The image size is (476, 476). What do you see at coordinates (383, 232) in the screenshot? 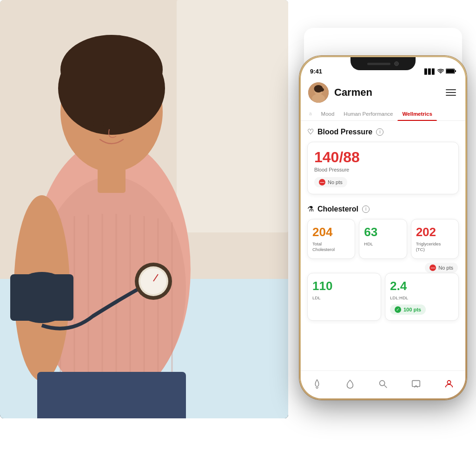
I see `hdl-value: 63` at bounding box center [383, 232].